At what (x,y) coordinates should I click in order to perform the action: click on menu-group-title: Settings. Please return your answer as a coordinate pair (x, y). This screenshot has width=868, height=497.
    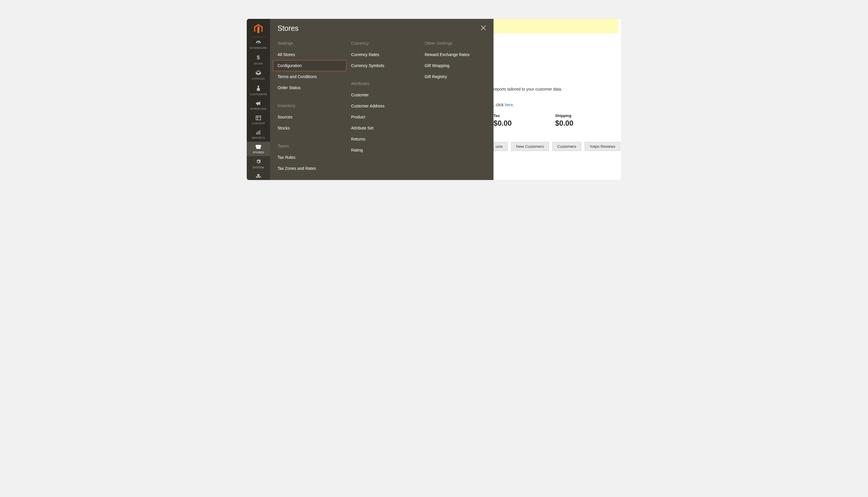
    Looking at the image, I should click on (310, 44).